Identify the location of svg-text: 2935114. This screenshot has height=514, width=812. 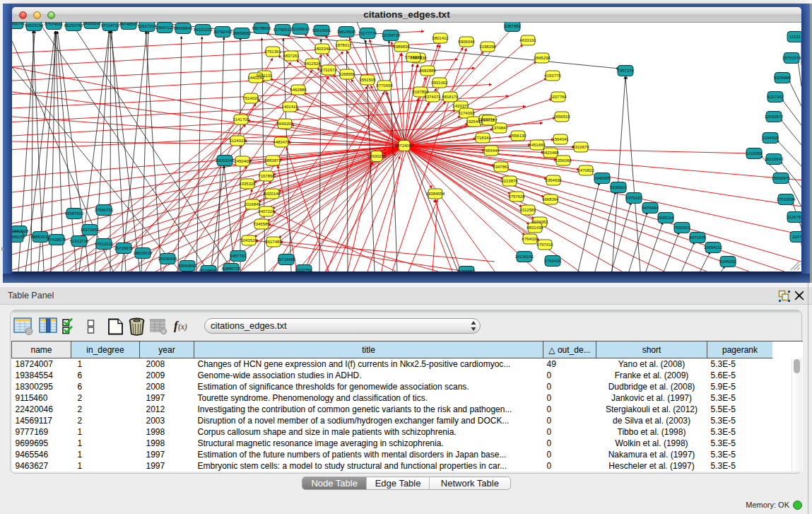
(666, 218).